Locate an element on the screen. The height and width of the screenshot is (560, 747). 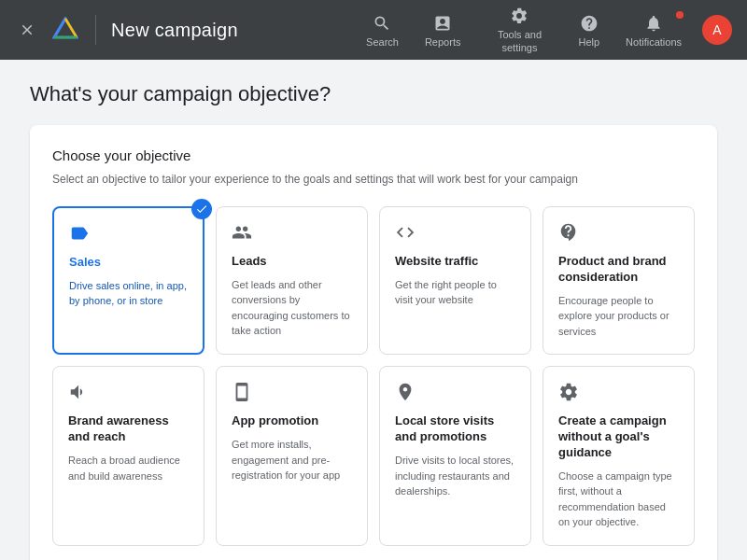
search-nav-button: Search is located at coordinates (383, 30).